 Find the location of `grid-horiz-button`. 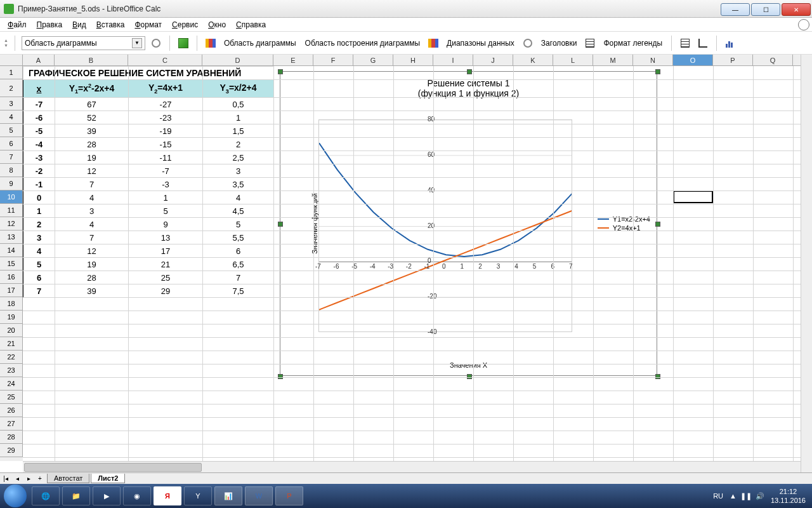

grid-horiz-button is located at coordinates (685, 43).